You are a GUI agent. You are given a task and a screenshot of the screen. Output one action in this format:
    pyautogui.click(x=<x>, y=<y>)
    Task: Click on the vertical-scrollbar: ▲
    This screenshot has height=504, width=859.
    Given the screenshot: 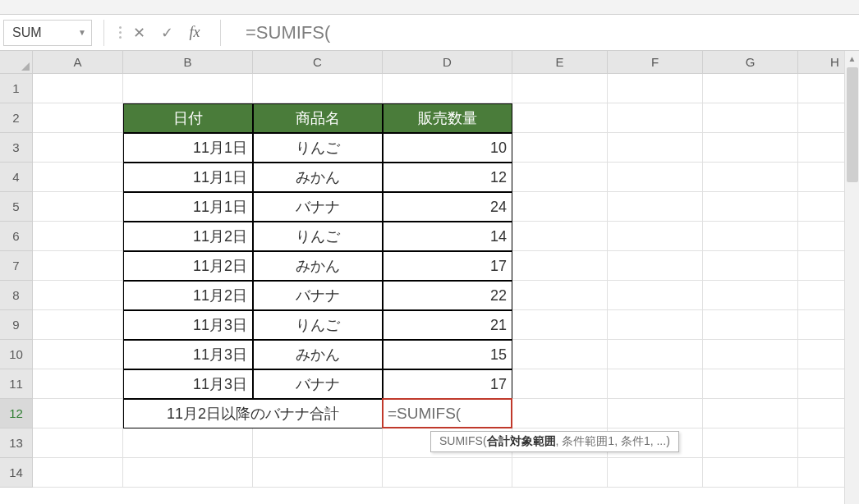 What is the action you would take?
    pyautogui.click(x=852, y=277)
    